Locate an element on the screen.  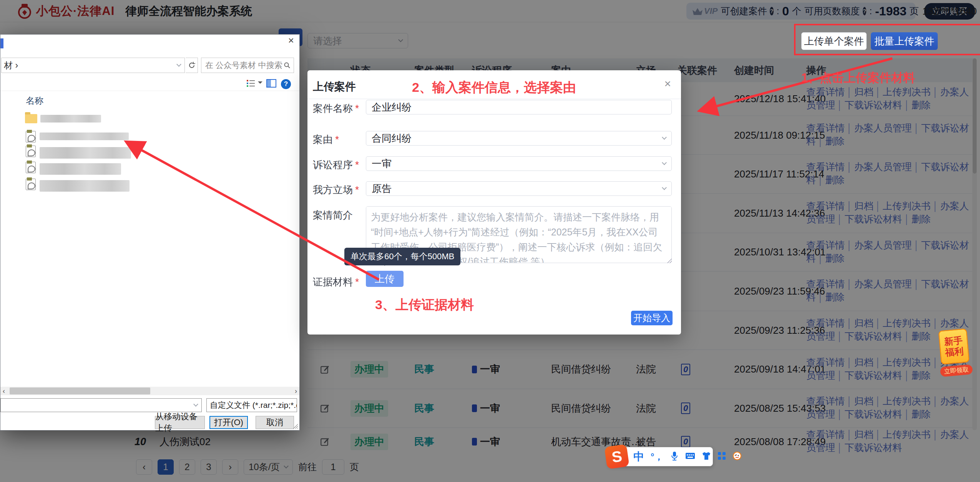
file-type-select: 自定义文件 (*.rar;*.zip;*.doc;*. is located at coordinates (252, 405).